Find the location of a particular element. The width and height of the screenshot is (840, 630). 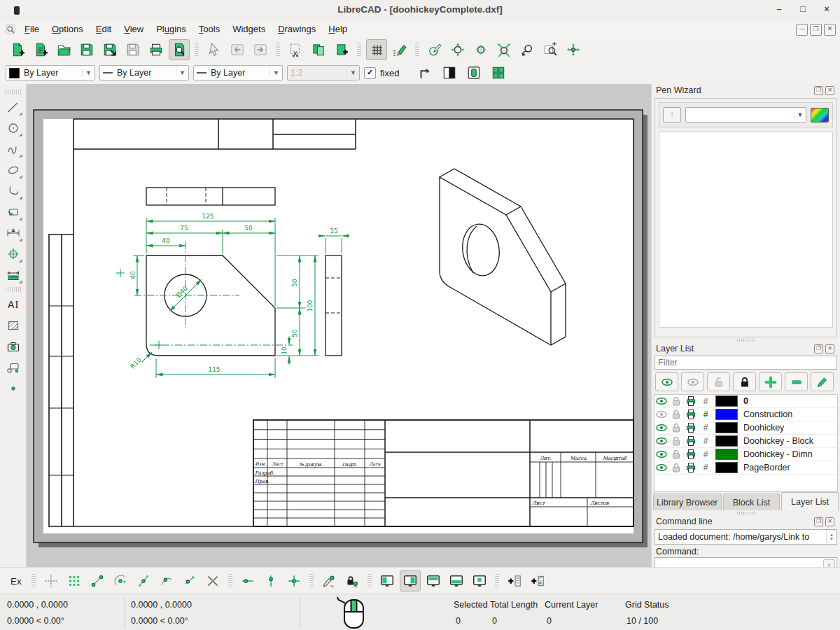

snap-endpoint-button is located at coordinates (97, 581).